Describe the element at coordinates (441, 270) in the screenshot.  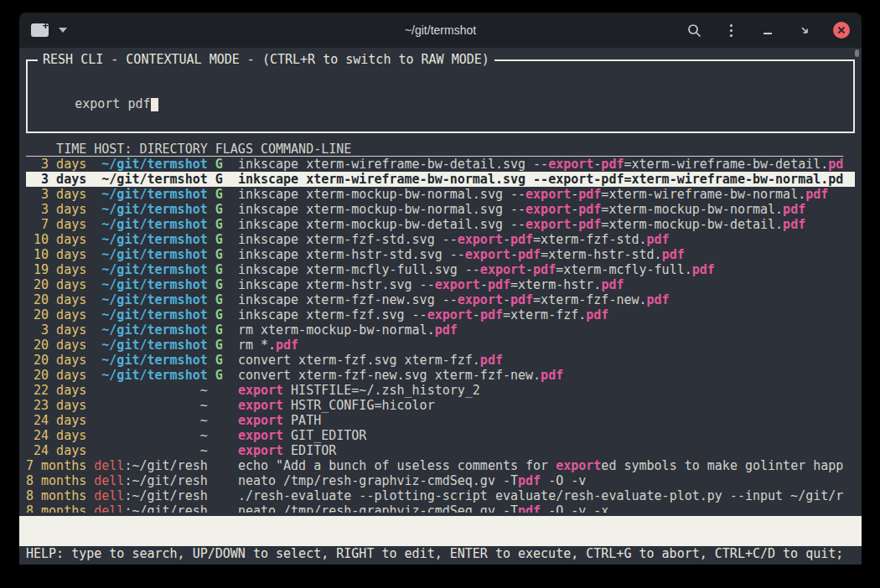
I see `table-row: 19 days ~/git/termshot G inkscape xterm-…` at that location.